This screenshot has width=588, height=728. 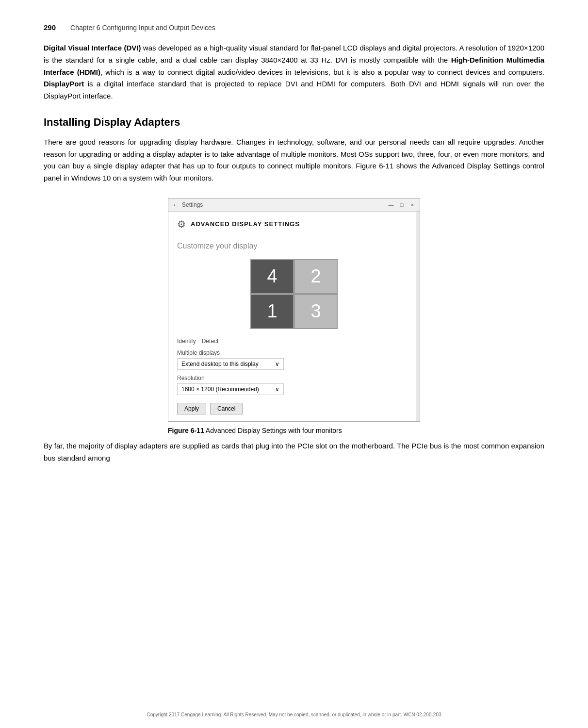 I want to click on section-body: There are good reasons for upgrading dis…, so click(x=294, y=160).